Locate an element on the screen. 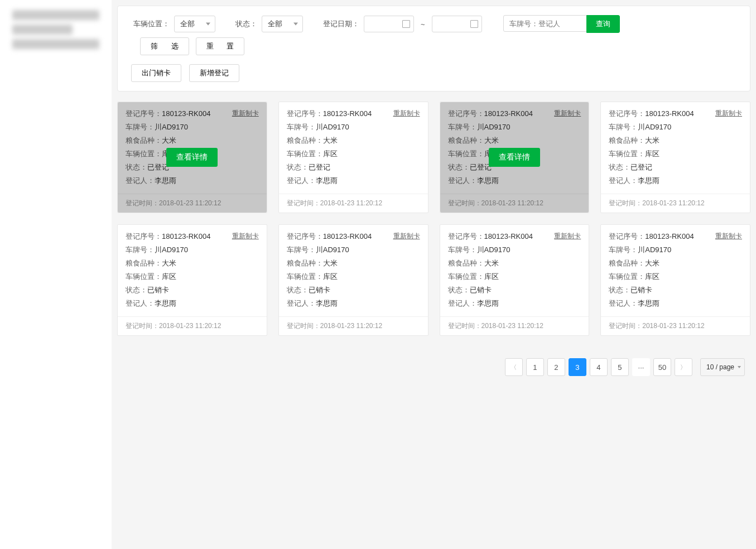 This screenshot has height=549, width=756. page-size-select: 10 / page is located at coordinates (723, 367).